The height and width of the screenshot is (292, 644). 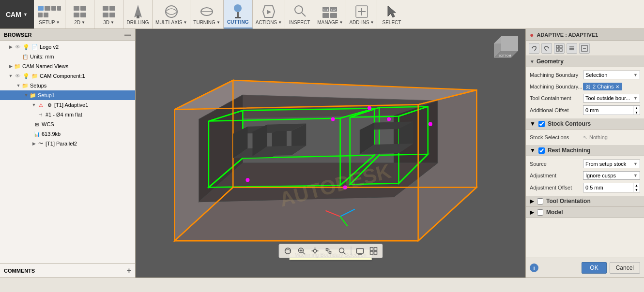 What do you see at coordinates (504, 51) in the screenshot?
I see `orientation-cube: BOTTOM` at bounding box center [504, 51].